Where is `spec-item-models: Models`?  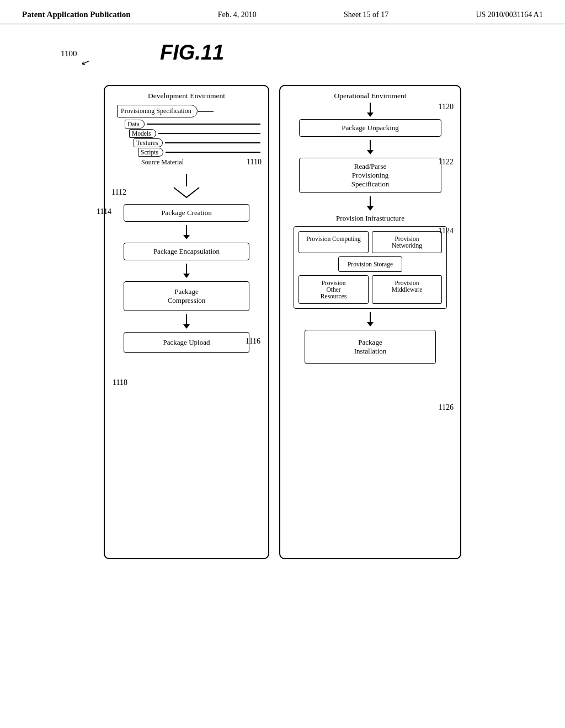
spec-item-models: Models is located at coordinates (142, 133).